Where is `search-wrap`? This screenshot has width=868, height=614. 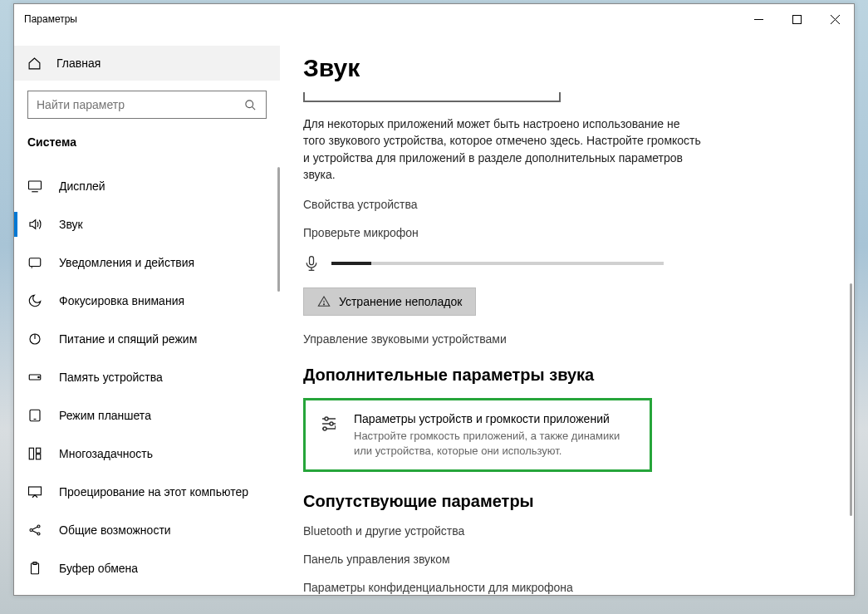
search-wrap is located at coordinates (147, 103).